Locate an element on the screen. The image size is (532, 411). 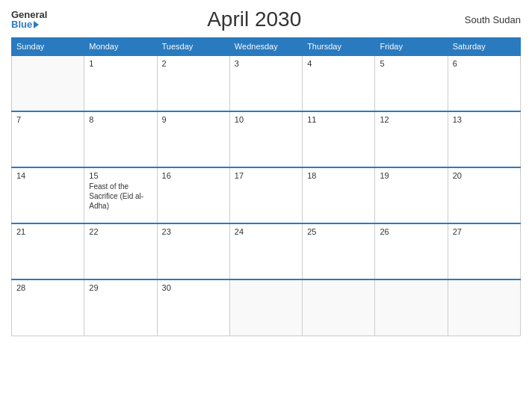
calendar-week-2: 78910111213 is located at coordinates (266, 139).